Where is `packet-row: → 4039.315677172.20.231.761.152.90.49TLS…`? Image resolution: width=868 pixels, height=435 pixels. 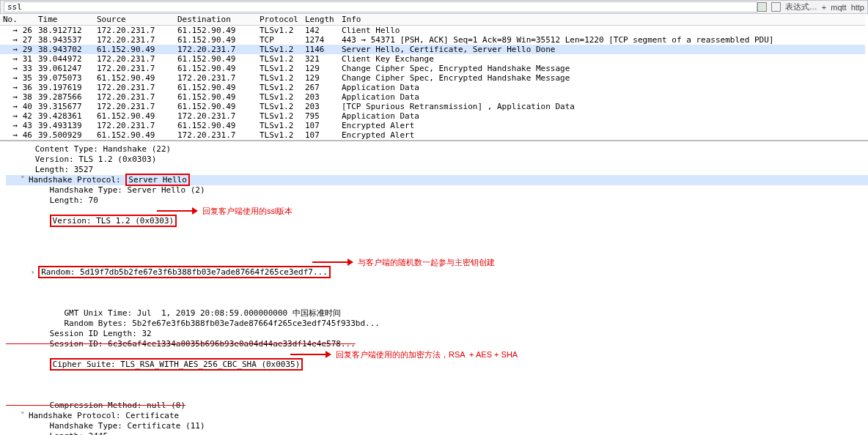
packet-row: → 4039.315677172.20.231.761.152.90.49TLS… is located at coordinates (433, 107).